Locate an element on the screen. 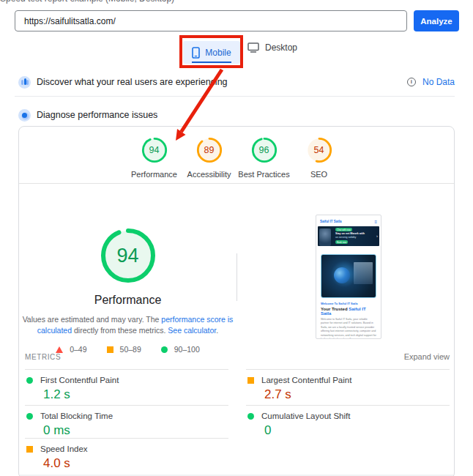 The image size is (473, 476). url-input is located at coordinates (211, 21).